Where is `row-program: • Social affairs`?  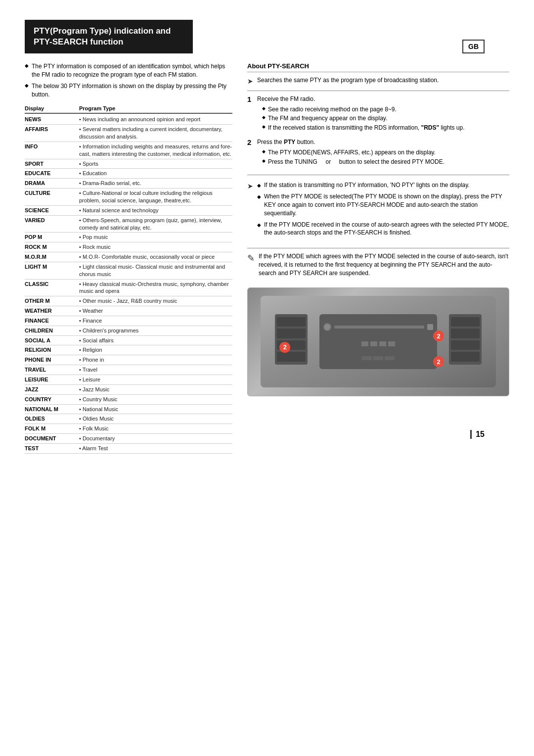 row-program: • Social affairs is located at coordinates (156, 340).